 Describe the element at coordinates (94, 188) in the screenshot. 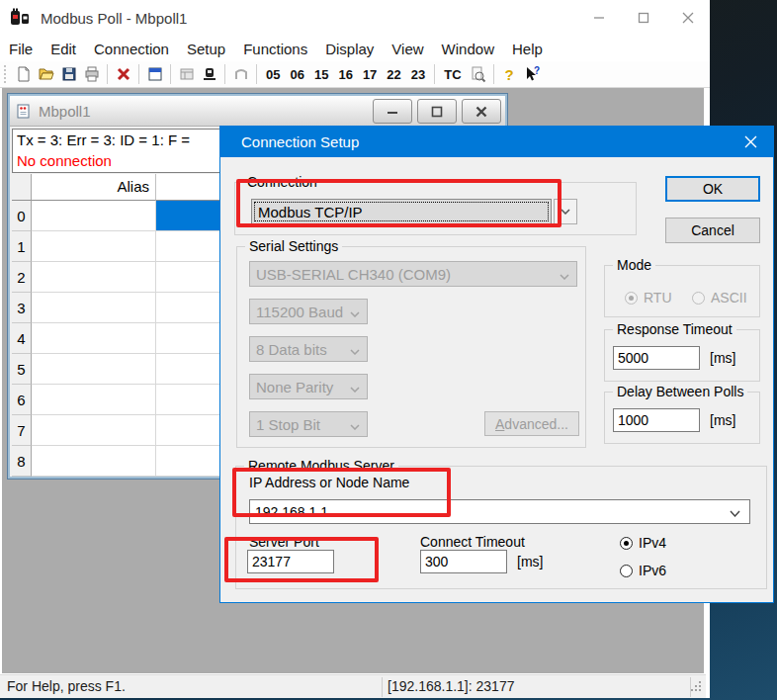

I see `alias-column-header: Alias` at that location.